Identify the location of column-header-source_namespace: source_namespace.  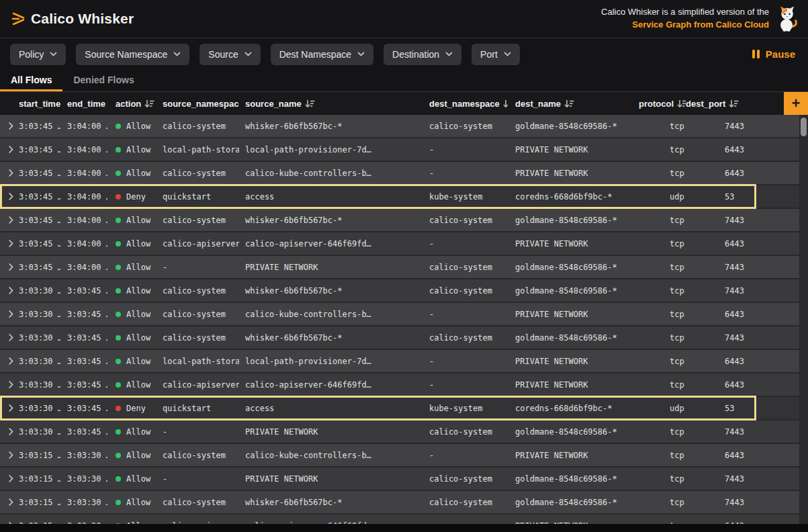
(198, 103).